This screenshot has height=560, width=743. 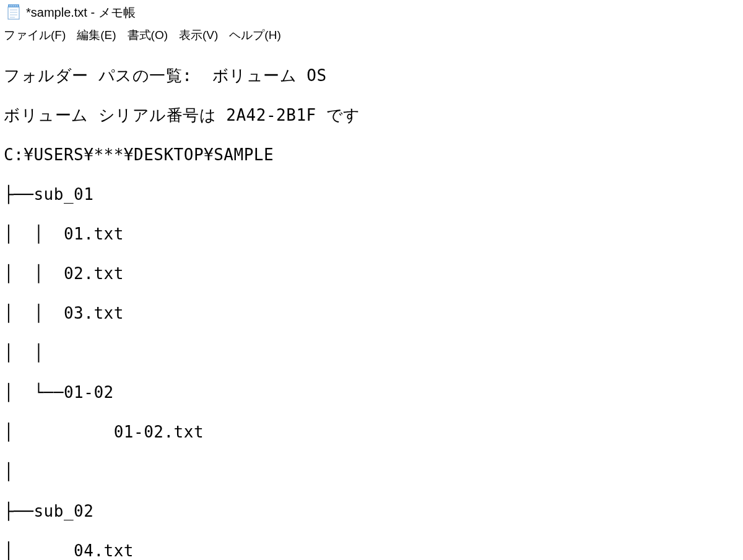 What do you see at coordinates (372, 353) in the screenshot?
I see `content-line: │ │` at bounding box center [372, 353].